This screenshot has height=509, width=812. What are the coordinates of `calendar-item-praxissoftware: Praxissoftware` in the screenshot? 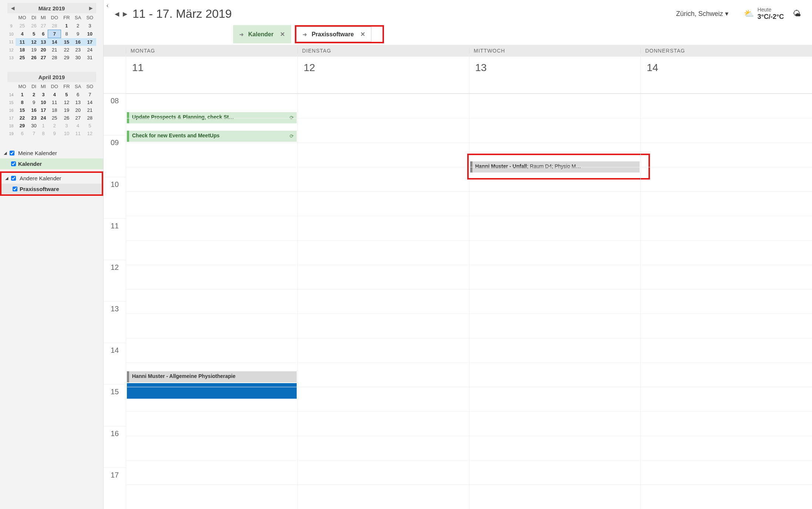 It's located at (52, 189).